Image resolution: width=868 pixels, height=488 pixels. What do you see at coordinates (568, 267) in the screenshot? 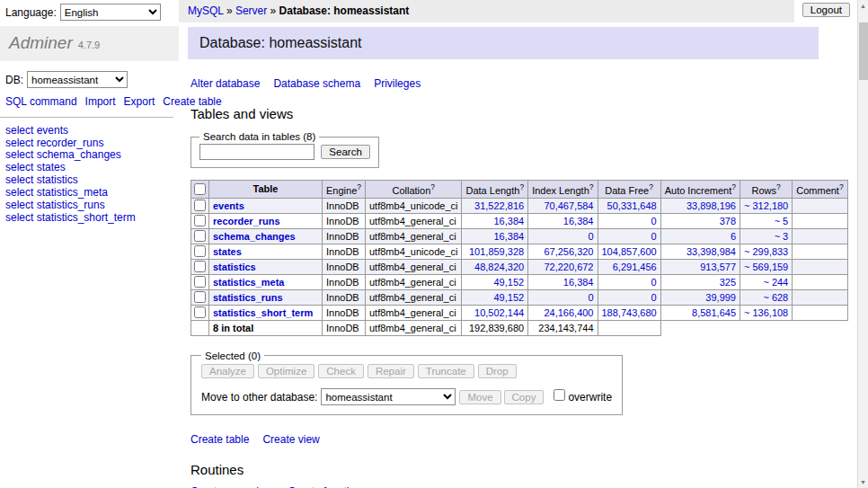
I see `index-length-link: 72,220,672` at bounding box center [568, 267].